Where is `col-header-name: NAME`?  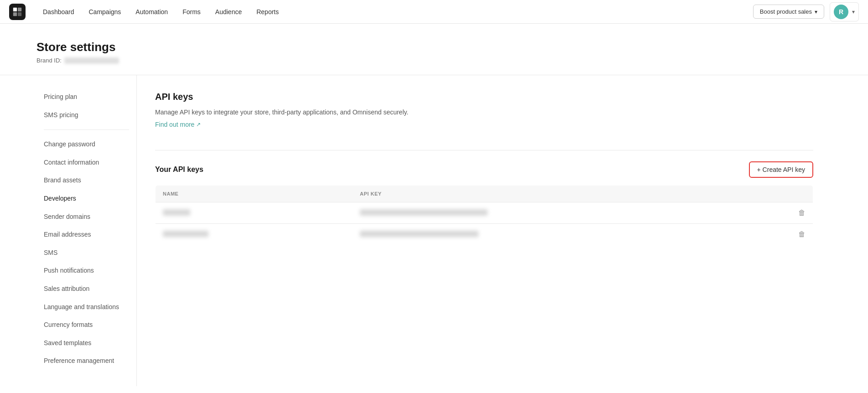 col-header-name: NAME is located at coordinates (255, 194).